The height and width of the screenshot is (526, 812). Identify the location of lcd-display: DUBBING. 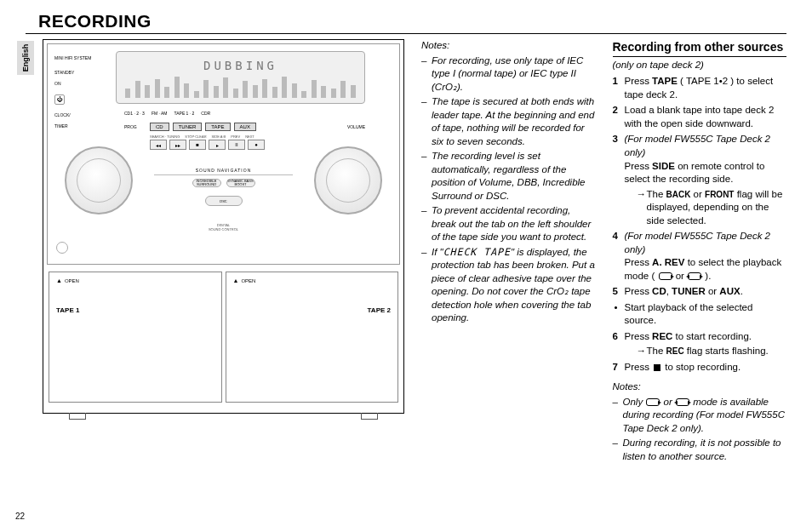
(240, 77).